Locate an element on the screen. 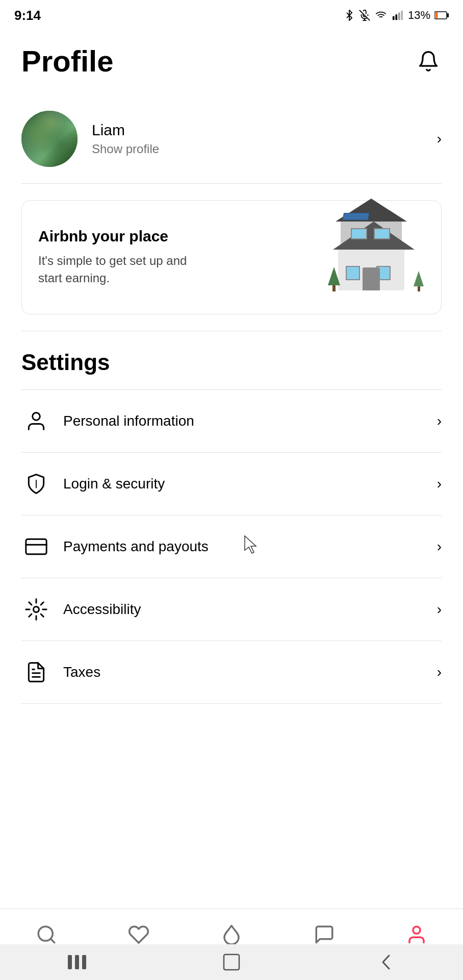  android-home-button is located at coordinates (232, 962).